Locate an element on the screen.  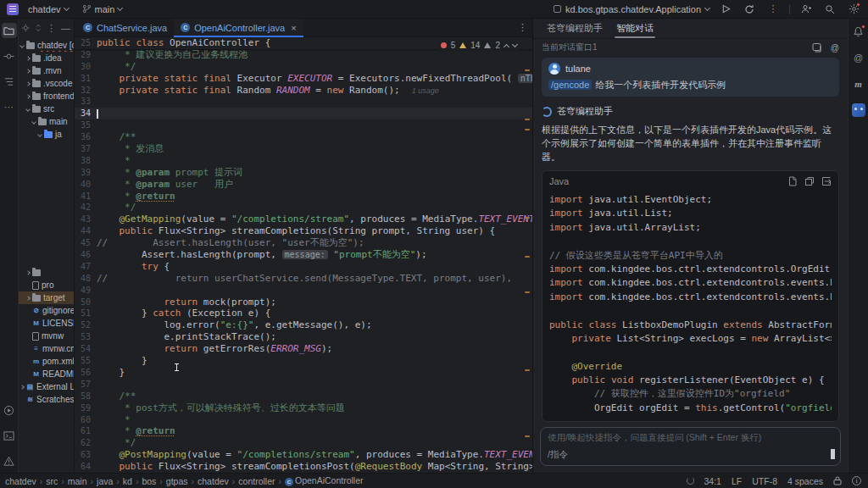
code-line: 45// Assert.hasLength(user, "user不能为空"); is located at coordinates (303, 243).